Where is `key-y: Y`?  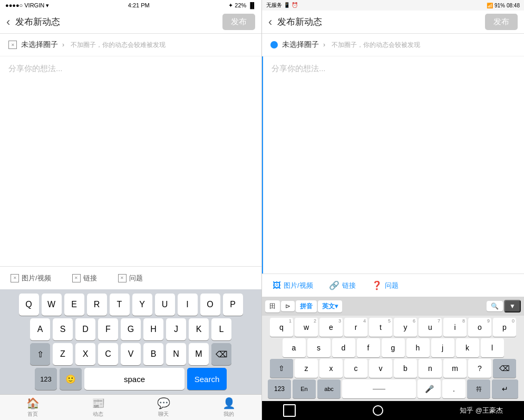 key-y: Y is located at coordinates (142, 305).